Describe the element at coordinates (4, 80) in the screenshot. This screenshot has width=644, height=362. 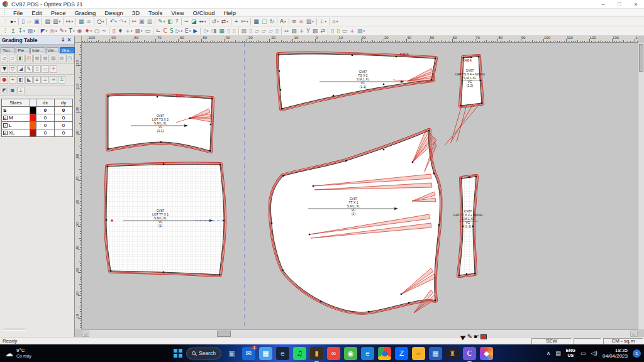
I see `point-grading-icon: ●` at that location.